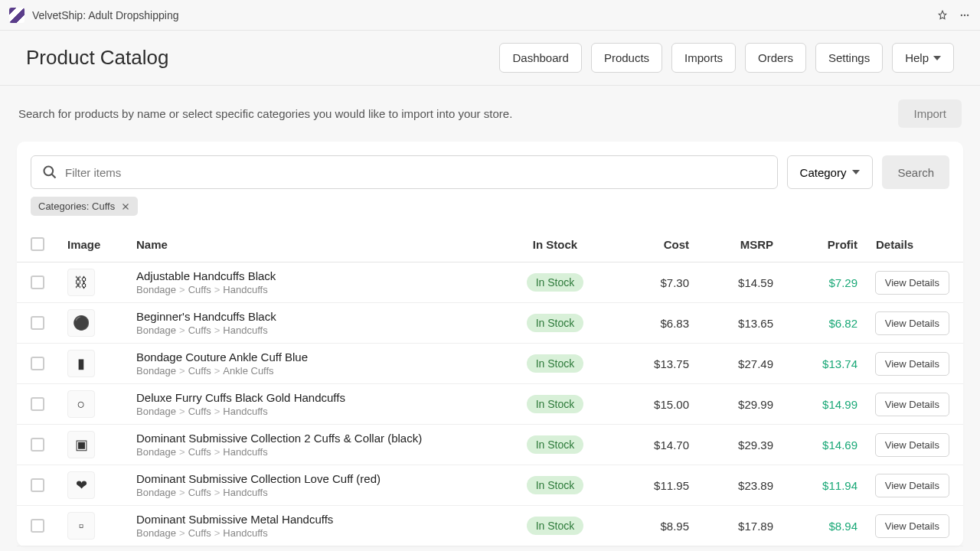  I want to click on product-thumb: ❤, so click(81, 485).